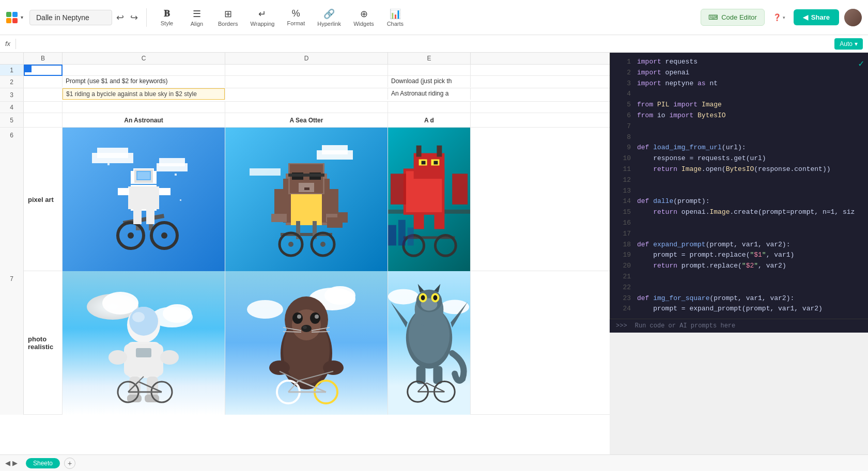 This screenshot has width=868, height=471. Describe the element at coordinates (144, 107) in the screenshot. I see `cell-c4` at that location.